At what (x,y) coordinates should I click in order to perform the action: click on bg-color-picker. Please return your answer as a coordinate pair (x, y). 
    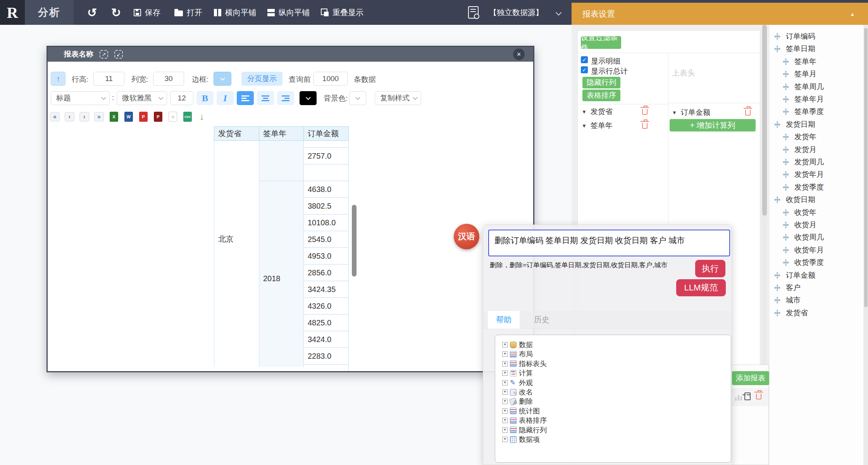
    Looking at the image, I should click on (358, 98).